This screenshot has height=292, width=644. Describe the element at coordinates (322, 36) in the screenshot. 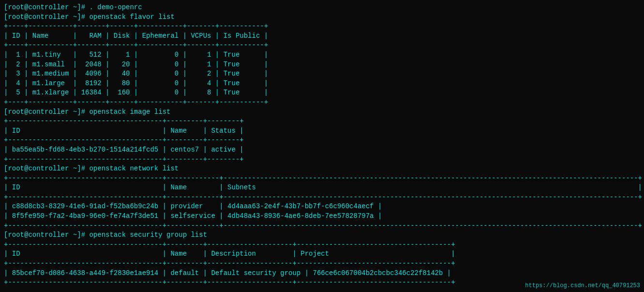

I see `terminal-line: | ID | Name | RAM | Disk | Ephemeral | V…` at that location.